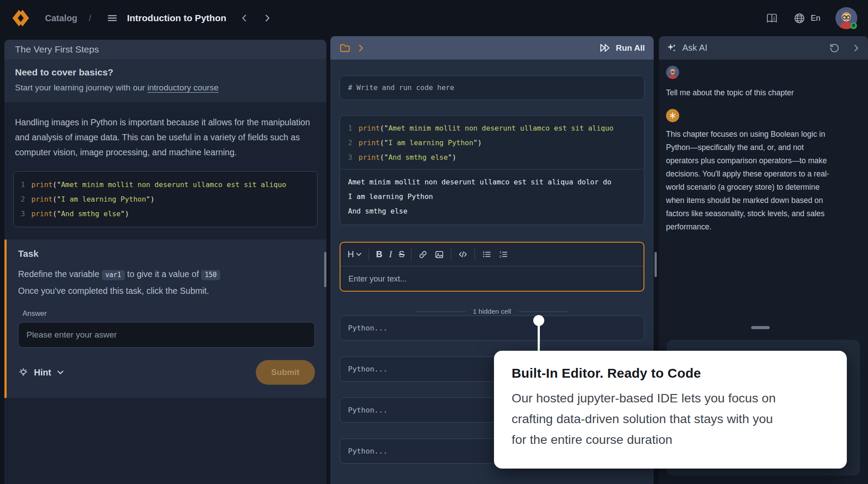 The height and width of the screenshot is (484, 868). What do you see at coordinates (165, 49) in the screenshot?
I see `chapter-title: The Very First Steps` at bounding box center [165, 49].